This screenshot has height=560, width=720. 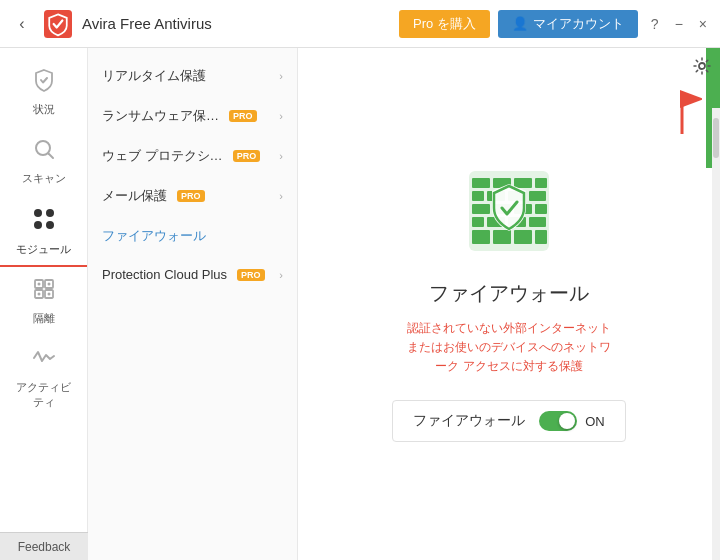 I want to click on pro-purchase-button: Pro を購入, so click(x=444, y=24).